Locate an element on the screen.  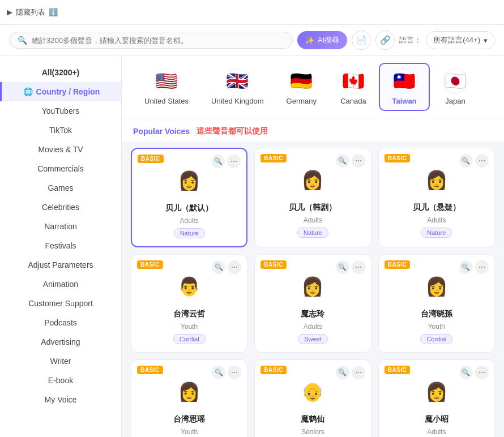
more-voice-2: ⋯ is located at coordinates (358, 161).